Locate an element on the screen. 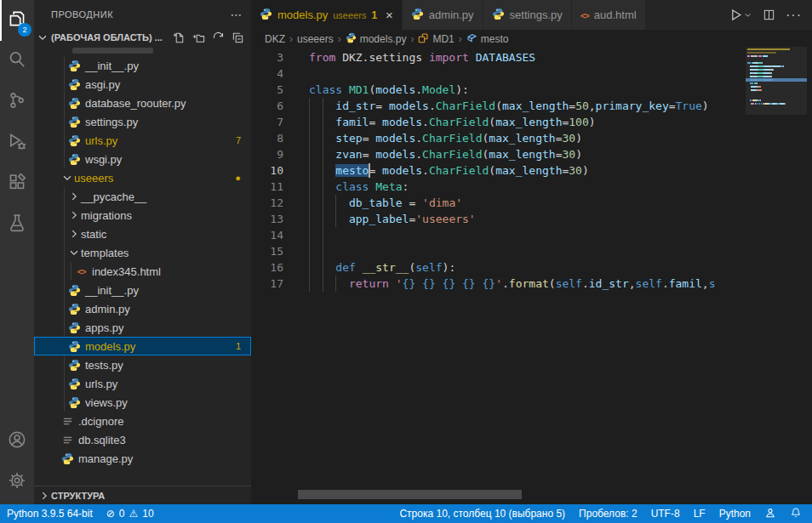 Image resolution: width=812 pixels, height=523 pixels. tree-item-admin.py: admin.py is located at coordinates (143, 309).